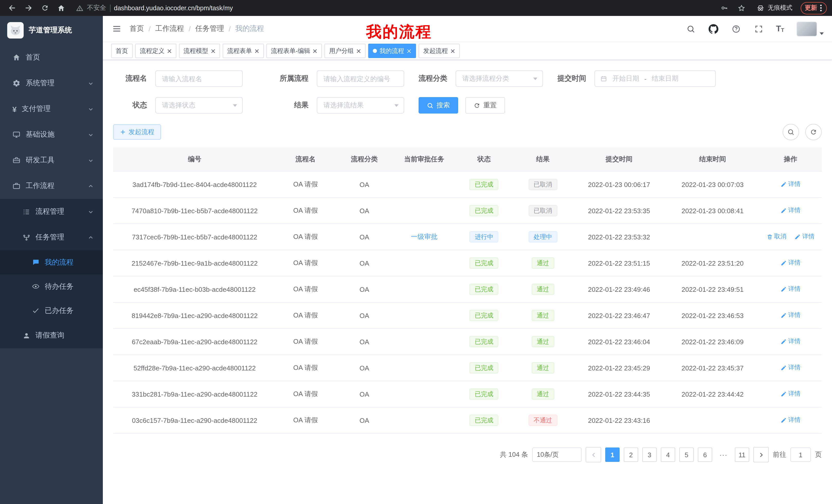  Describe the element at coordinates (499, 79) in the screenshot. I see `category-select: 请选择流程分类` at that location.